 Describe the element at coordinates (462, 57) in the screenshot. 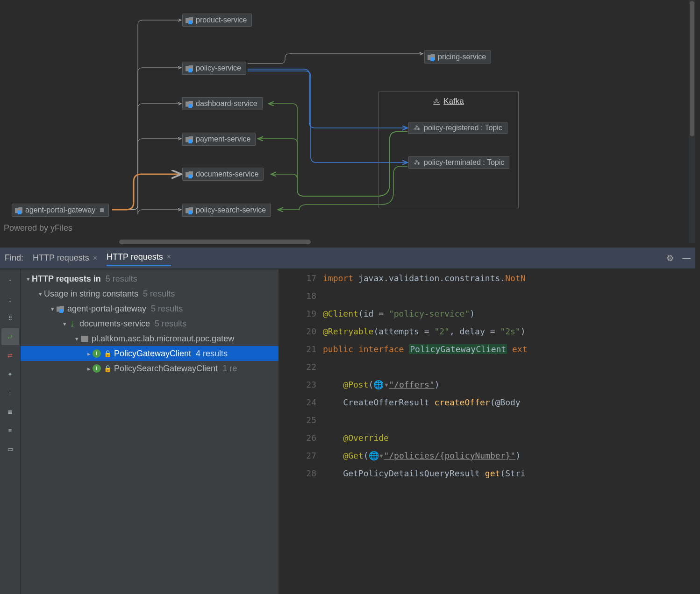

I see `node-label: pricing-service` at that location.